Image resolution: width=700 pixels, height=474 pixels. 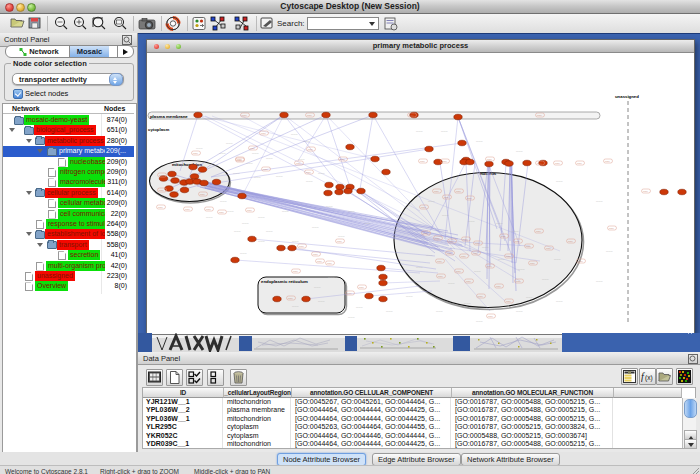 I want to click on svg-text: plasma membrane, so click(x=169, y=116).